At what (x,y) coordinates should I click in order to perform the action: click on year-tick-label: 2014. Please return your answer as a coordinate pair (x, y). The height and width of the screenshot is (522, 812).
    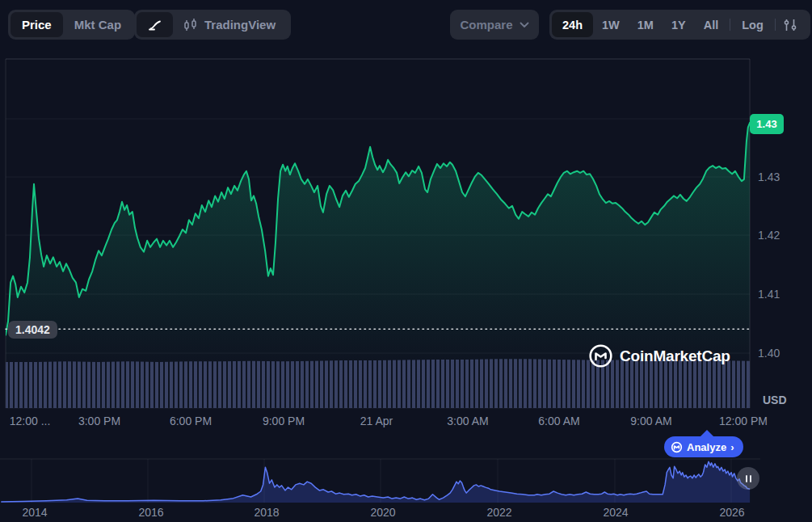
    Looking at the image, I should click on (34, 512).